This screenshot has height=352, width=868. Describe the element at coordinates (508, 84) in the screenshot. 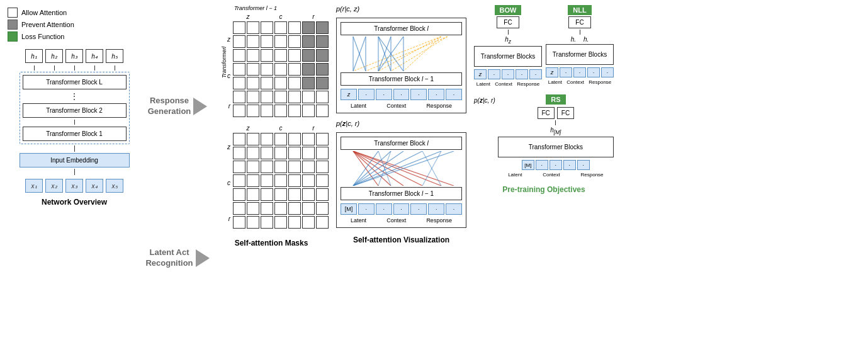

I see `bow-token-labels: LatentContextResponse` at that location.